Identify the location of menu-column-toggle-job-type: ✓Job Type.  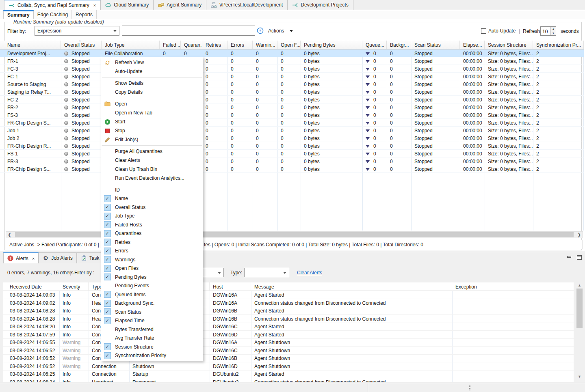
(152, 216).